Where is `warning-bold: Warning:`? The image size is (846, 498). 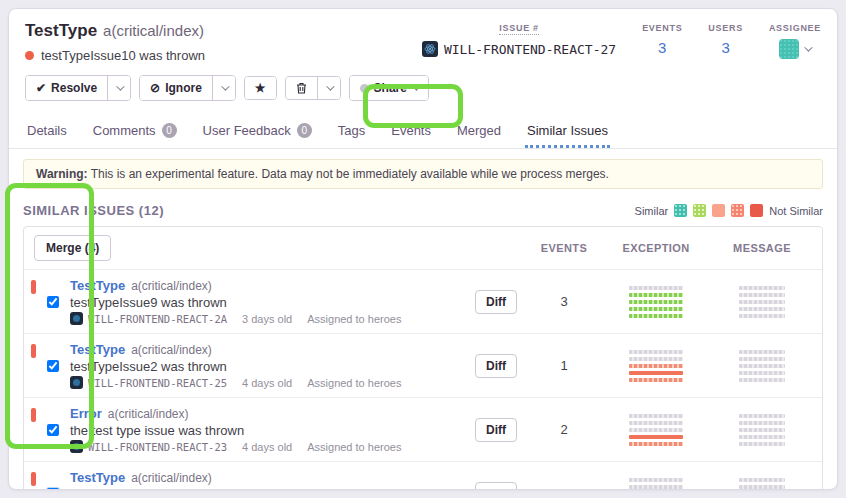
warning-bold: Warning: is located at coordinates (62, 174).